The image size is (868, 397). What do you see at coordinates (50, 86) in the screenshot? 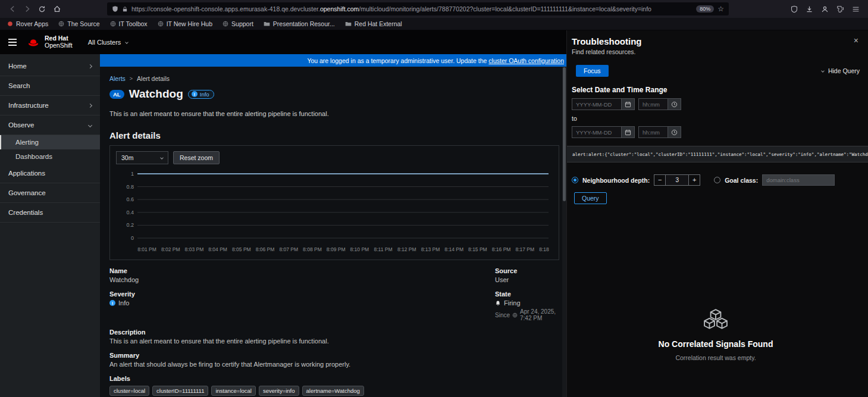
I see `sidebar-item-search: Search` at bounding box center [50, 86].